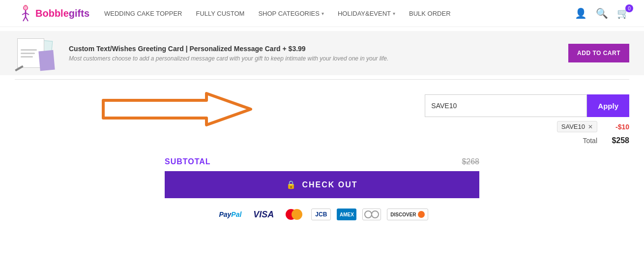 The image size is (644, 269). I want to click on greeting-card-image, so click(37, 53).